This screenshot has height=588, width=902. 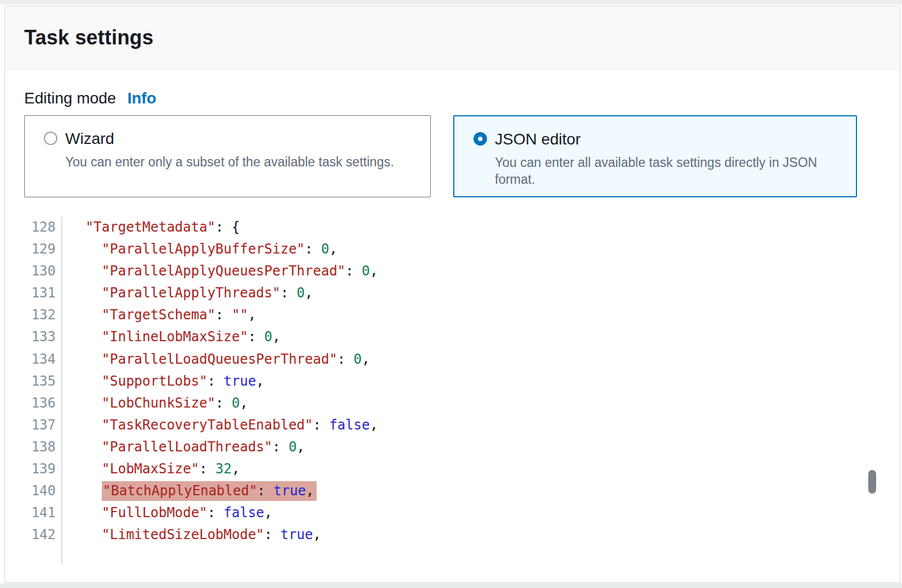 I want to click on radio-unselected-icon, so click(x=51, y=138).